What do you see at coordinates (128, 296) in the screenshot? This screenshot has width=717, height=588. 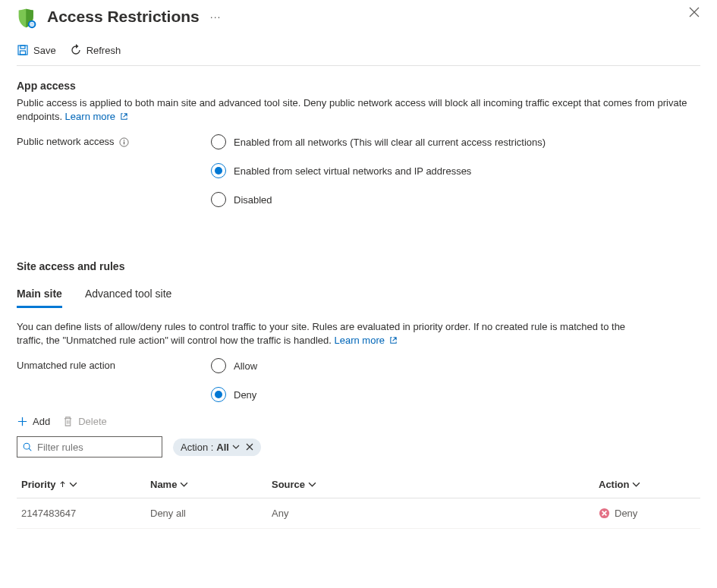 I see `tab-advanced-tool-site: Advanced tool site` at bounding box center [128, 296].